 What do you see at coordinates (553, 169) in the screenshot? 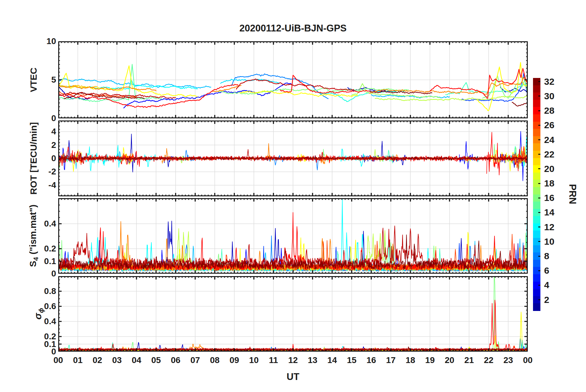
I see `colorbar-tick-label: 20` at bounding box center [553, 169].